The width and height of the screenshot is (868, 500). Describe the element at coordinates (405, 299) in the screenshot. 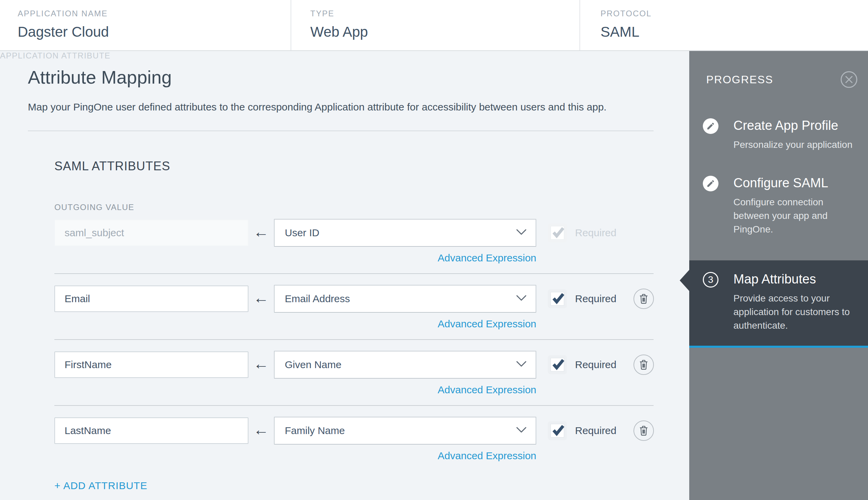

I see `outgoing-value-select: Email Address` at that location.